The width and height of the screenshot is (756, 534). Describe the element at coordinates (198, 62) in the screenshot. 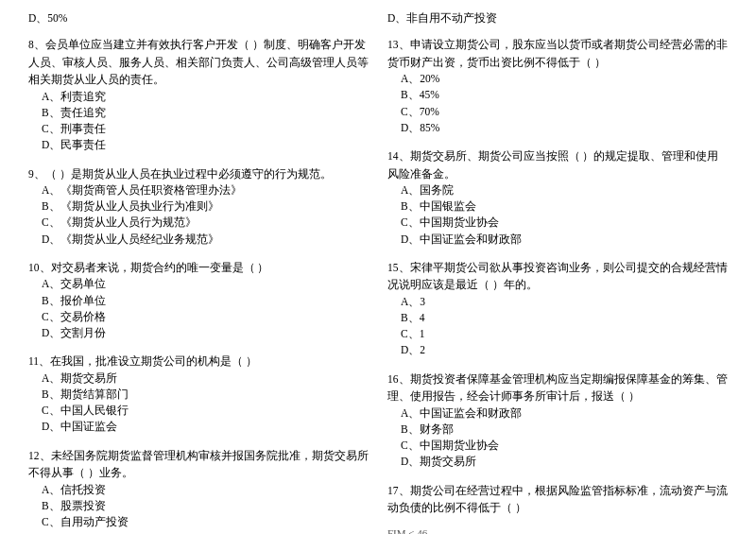

I see `question-8-text: 8、会员单位应当建立并有效执行客户开发（ ）制度、明确客户开发人员、审核人员、服…` at that location.